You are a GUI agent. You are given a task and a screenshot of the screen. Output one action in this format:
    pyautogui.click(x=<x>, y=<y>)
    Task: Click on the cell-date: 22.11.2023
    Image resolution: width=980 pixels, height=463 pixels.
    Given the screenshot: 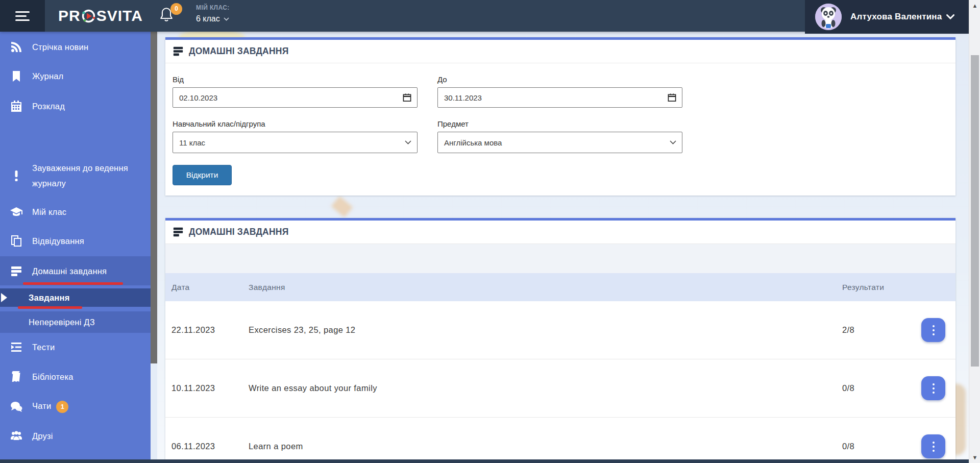 What is the action you would take?
    pyautogui.click(x=210, y=330)
    